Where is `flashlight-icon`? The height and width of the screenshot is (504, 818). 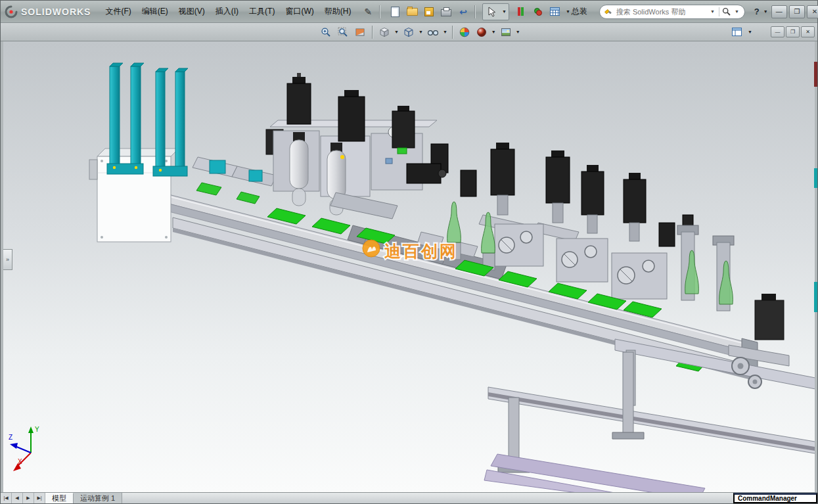
flashlight-icon is located at coordinates (608, 12).